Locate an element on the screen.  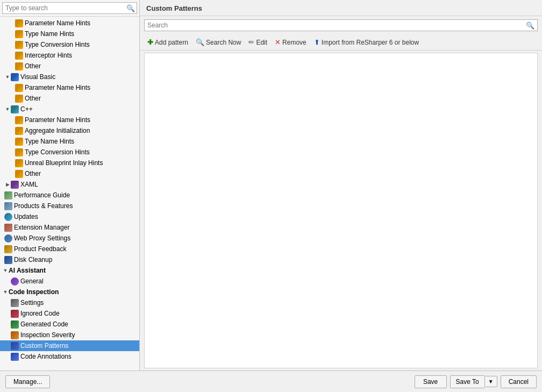
products-icon is located at coordinates (9, 206).